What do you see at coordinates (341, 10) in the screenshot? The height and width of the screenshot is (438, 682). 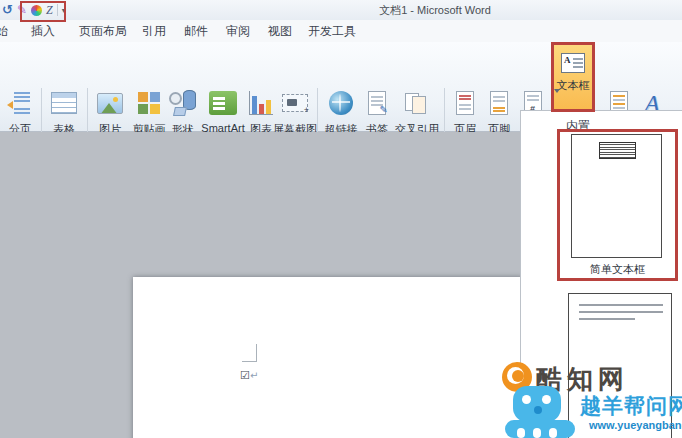 I see `title-bar: ↺ ✎ Z ▾ 文档1 - Microsoft Word` at bounding box center [341, 10].